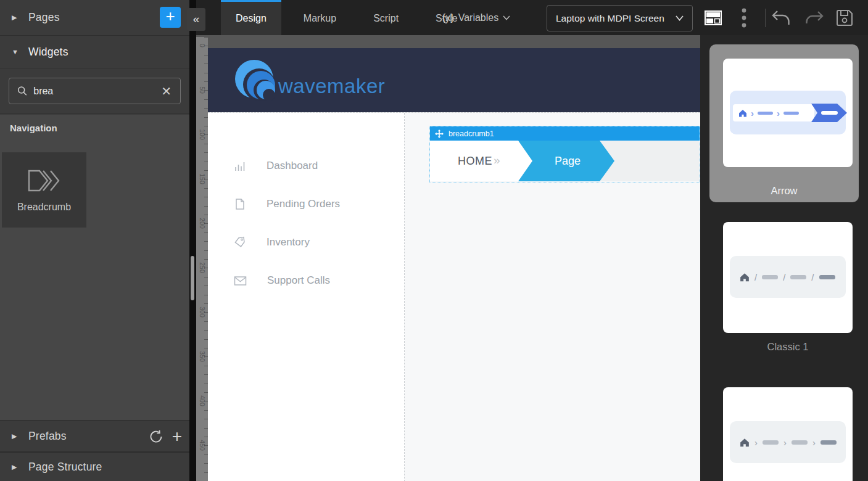  Describe the element at coordinates (781, 17) in the screenshot. I see `undo-button` at that location.